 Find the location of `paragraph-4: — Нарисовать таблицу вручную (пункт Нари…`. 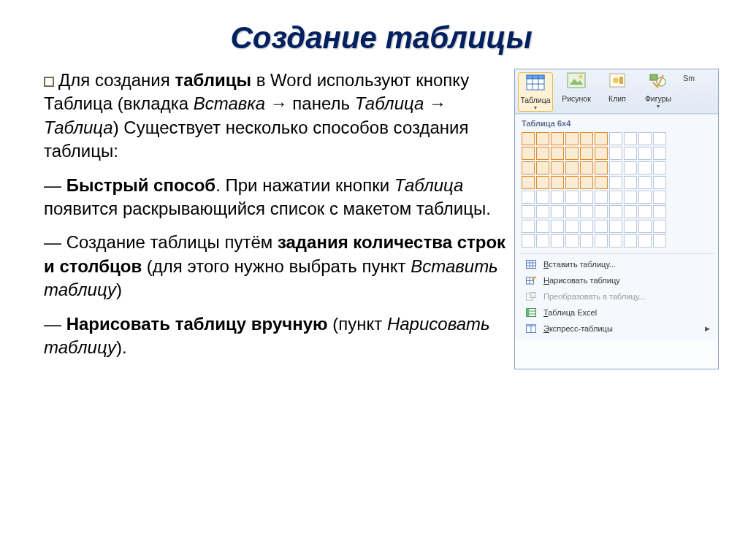

paragraph-4: — Нарисовать таблицу вручную (пункт Нари… is located at coordinates (275, 336).